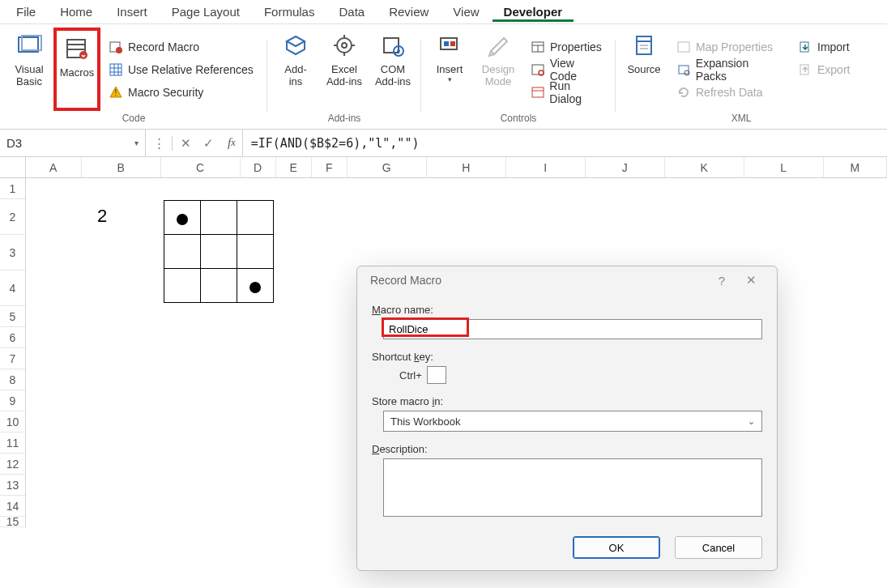  Describe the element at coordinates (13, 464) in the screenshot. I see `row-header-12: 12` at that location.